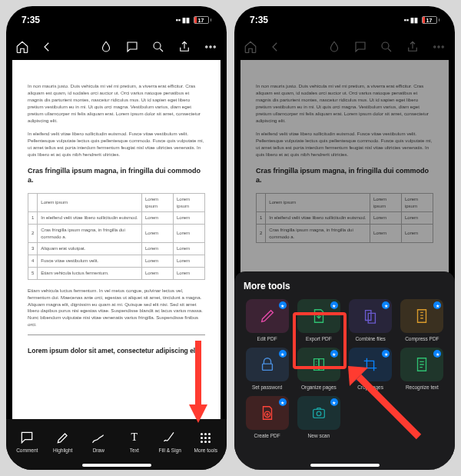  Describe the element at coordinates (27, 441) in the screenshot. I see `tool-comment: Comment` at that location.